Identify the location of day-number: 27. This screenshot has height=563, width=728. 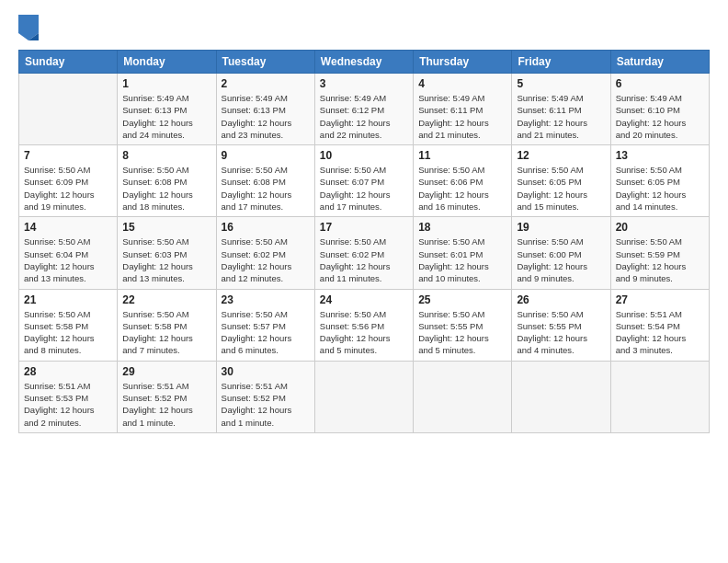
(660, 300).